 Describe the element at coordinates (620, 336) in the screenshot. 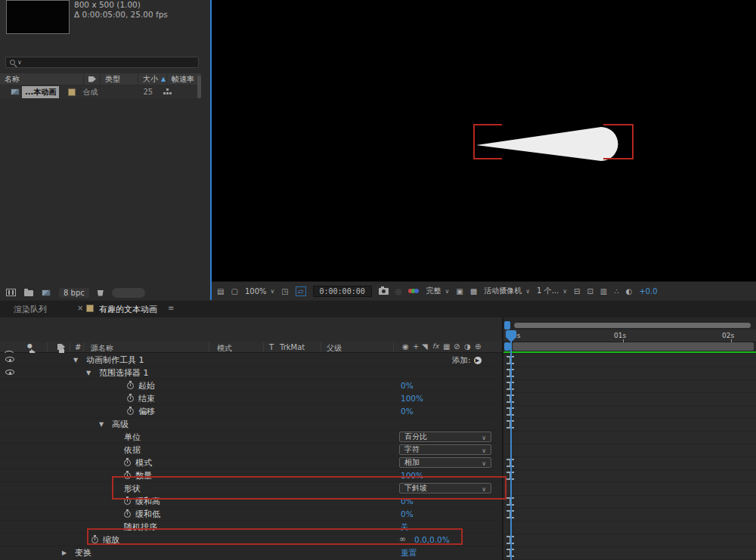

I see `ruler-label-01s: 01s` at that location.